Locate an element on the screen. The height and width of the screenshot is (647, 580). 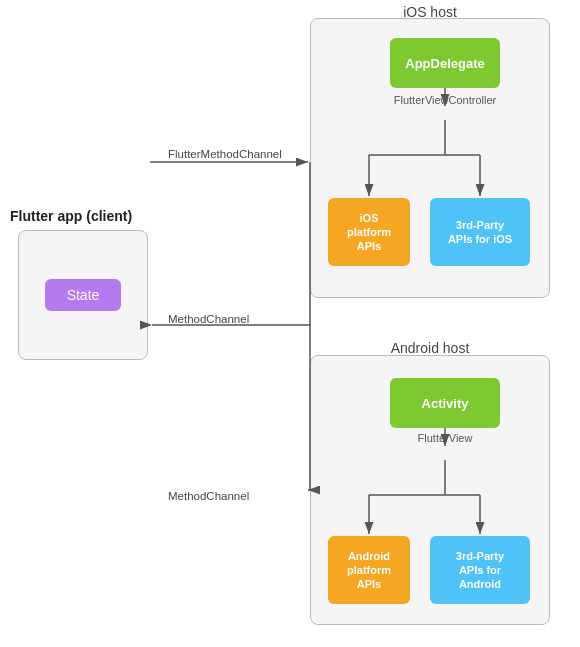
activity-label: Activity is located at coordinates (446, 404).